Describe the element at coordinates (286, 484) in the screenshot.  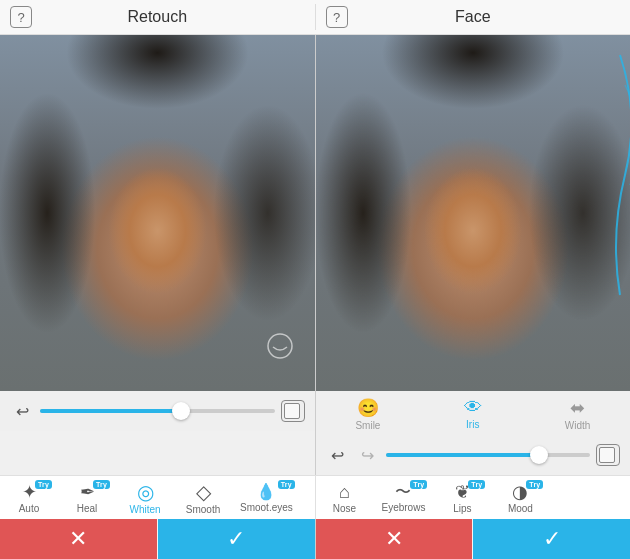
I see `smooth-eyes-try-badge: Try` at that location.